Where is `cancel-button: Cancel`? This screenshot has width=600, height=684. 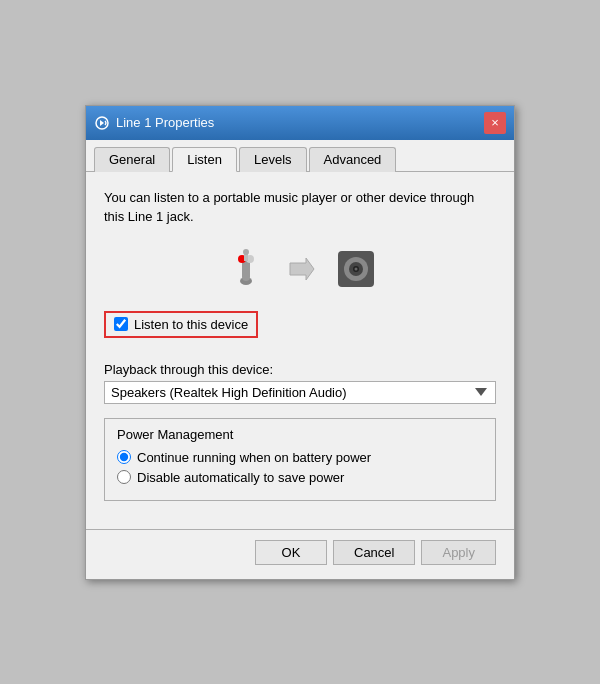 cancel-button: Cancel is located at coordinates (374, 552).